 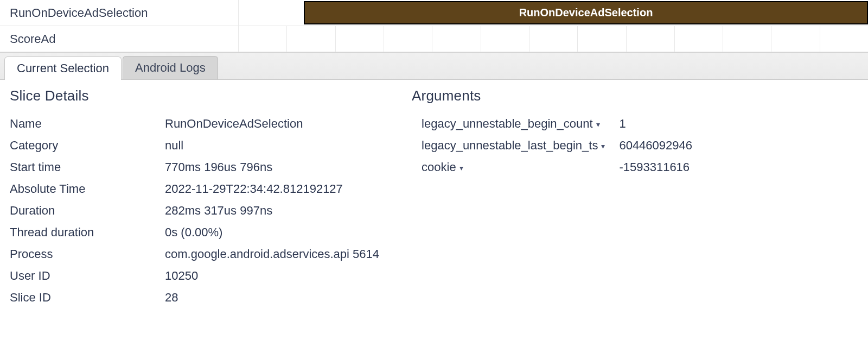 I want to click on arguments-table: legacy_unnestable_begin_count▾ 1 legacy_…, so click(x=552, y=146).